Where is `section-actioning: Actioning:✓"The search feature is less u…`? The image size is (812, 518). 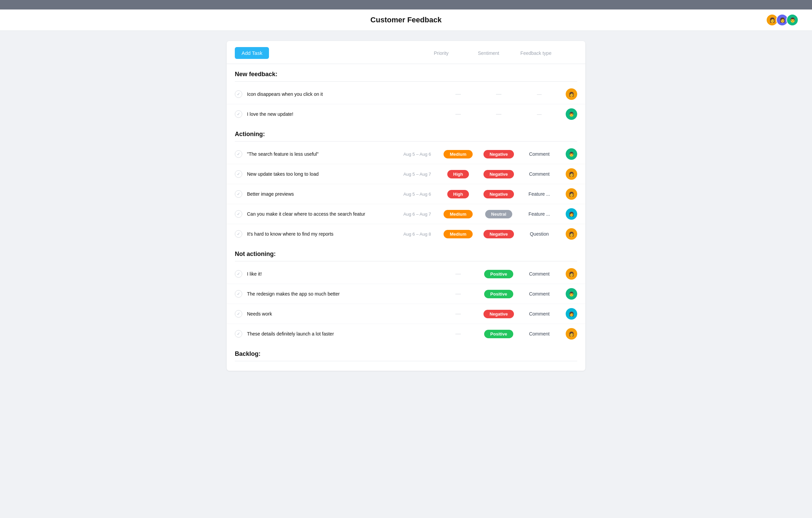 section-actioning: Actioning:✓"The search feature is less u… is located at coordinates (406, 184).